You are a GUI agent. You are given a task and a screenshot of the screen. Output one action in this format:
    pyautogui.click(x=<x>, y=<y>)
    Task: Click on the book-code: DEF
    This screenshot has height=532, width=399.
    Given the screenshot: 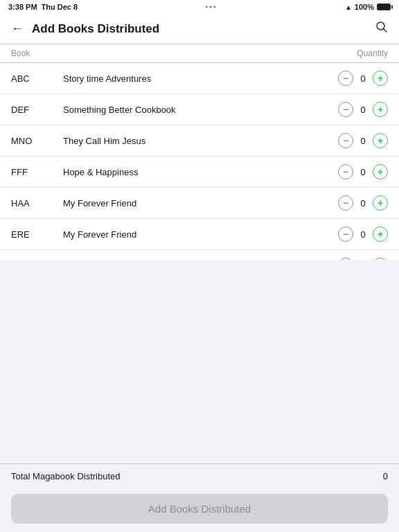 What is the action you would take?
    pyautogui.click(x=24, y=109)
    